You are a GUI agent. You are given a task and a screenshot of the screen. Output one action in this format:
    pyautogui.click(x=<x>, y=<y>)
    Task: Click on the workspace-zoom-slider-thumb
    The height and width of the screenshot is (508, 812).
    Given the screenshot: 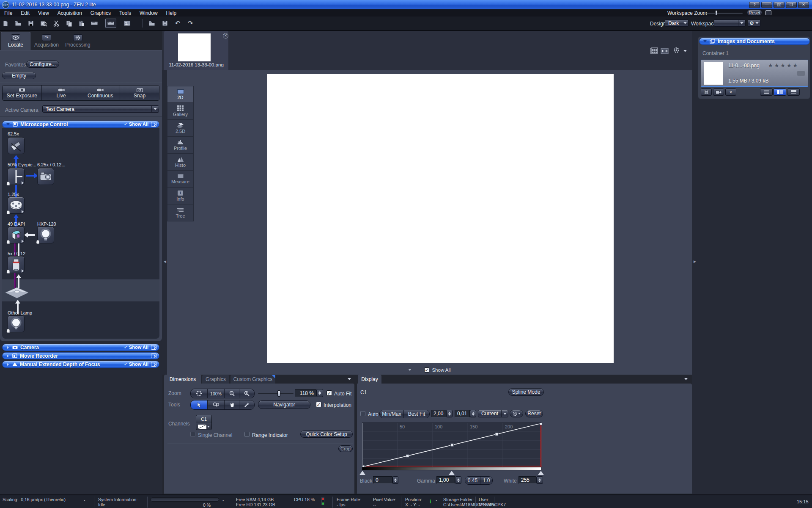 What is the action you would take?
    pyautogui.click(x=716, y=13)
    